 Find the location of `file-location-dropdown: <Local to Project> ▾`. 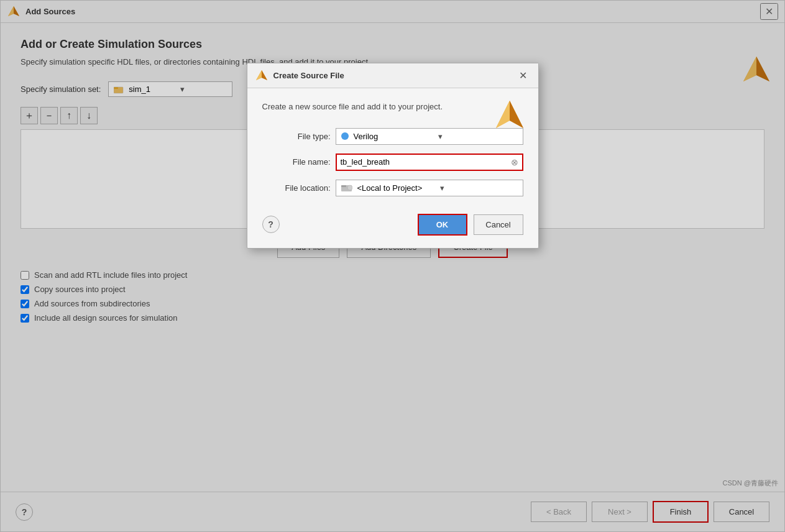

file-location-dropdown: <Local to Project> ▾ is located at coordinates (429, 188).